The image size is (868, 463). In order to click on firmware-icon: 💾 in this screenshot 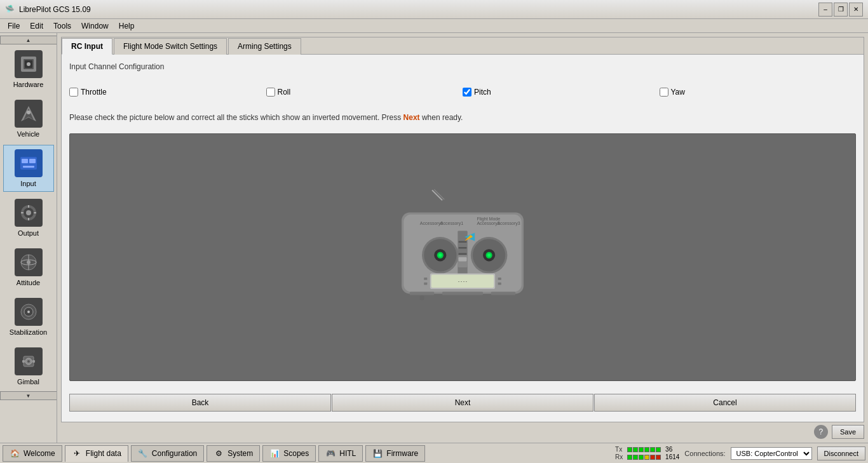, I will do `click(377, 453)`.